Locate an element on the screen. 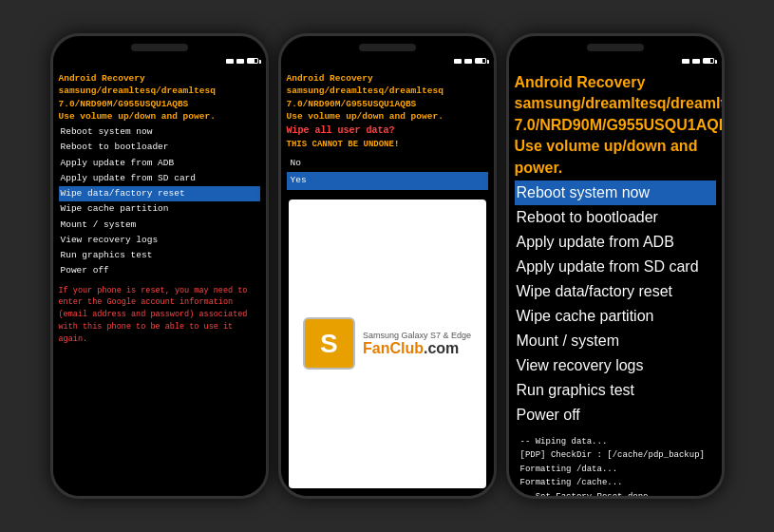 This screenshot has width=774, height=532. log-line-2: Formatting /data... is located at coordinates (615, 469).